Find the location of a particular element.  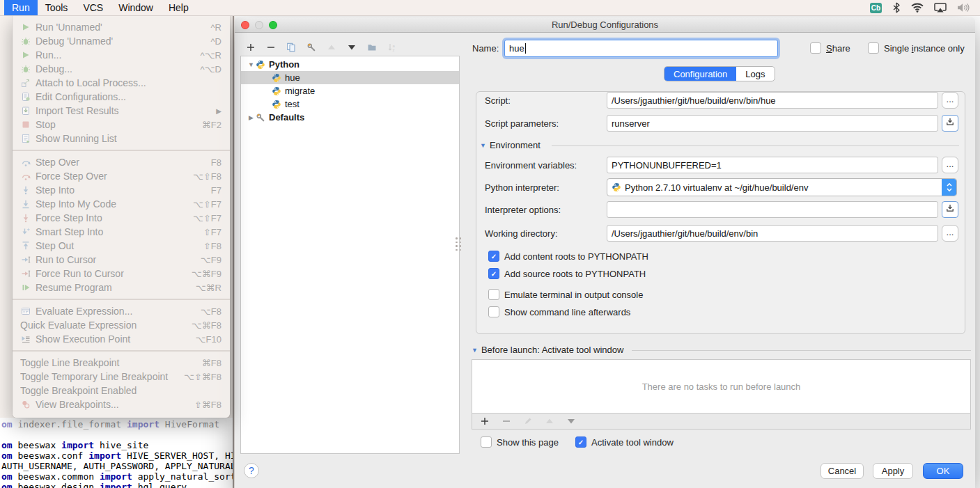

menu-item-smart-step-into: Smart Step Into⇧F7 is located at coordinates (121, 232).